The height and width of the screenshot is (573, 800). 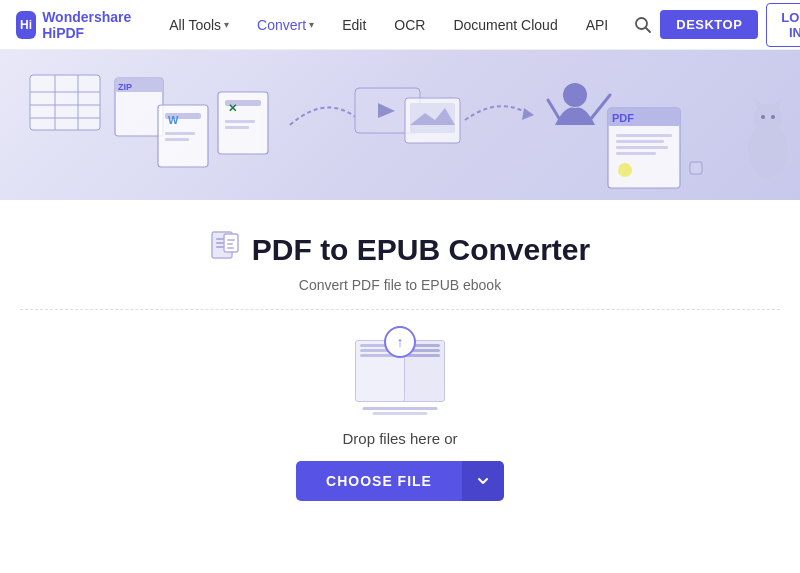 I want to click on desktop-button: DESKTOP, so click(x=709, y=24).